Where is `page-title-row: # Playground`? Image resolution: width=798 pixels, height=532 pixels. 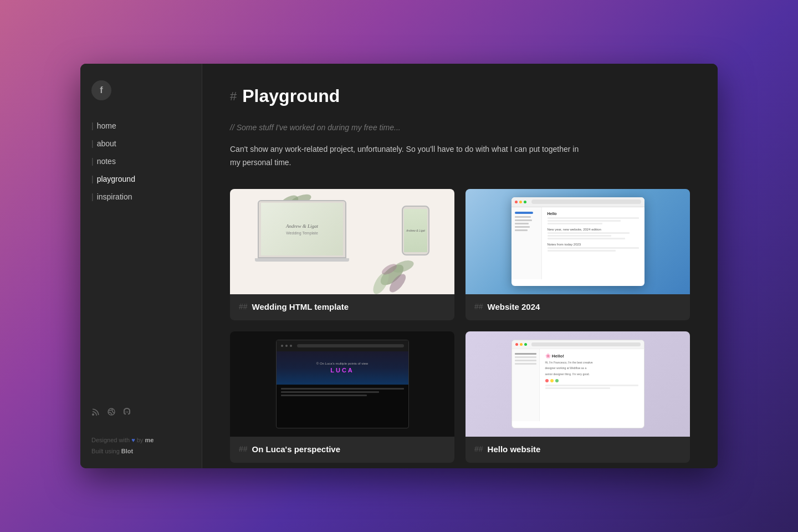 page-title-row: # Playground is located at coordinates (460, 96).